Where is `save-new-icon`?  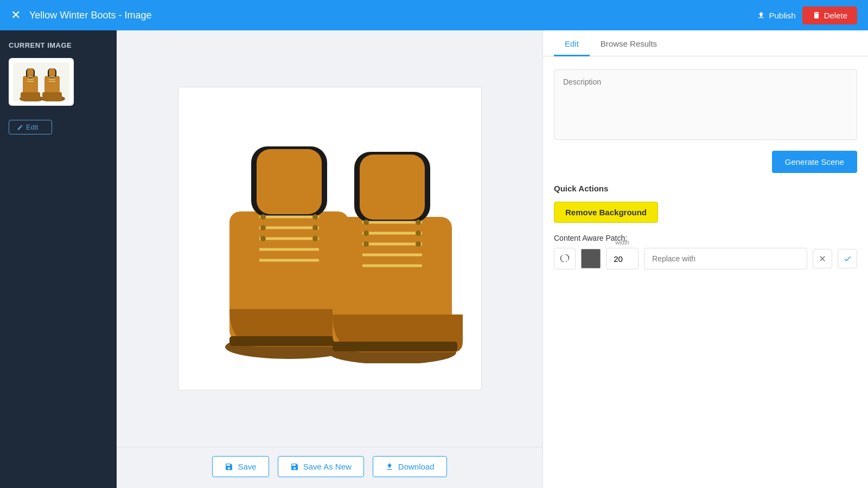 save-new-icon is located at coordinates (295, 467).